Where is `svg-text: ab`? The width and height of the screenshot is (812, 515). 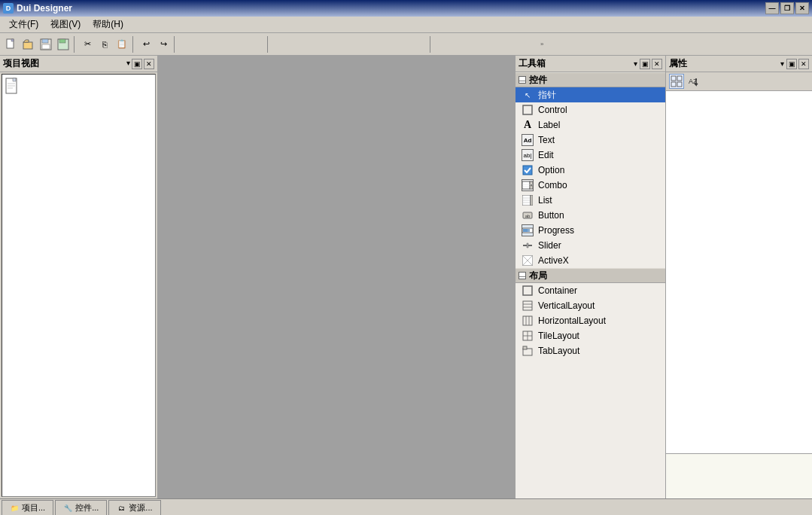
svg-text: ab is located at coordinates (528, 216).